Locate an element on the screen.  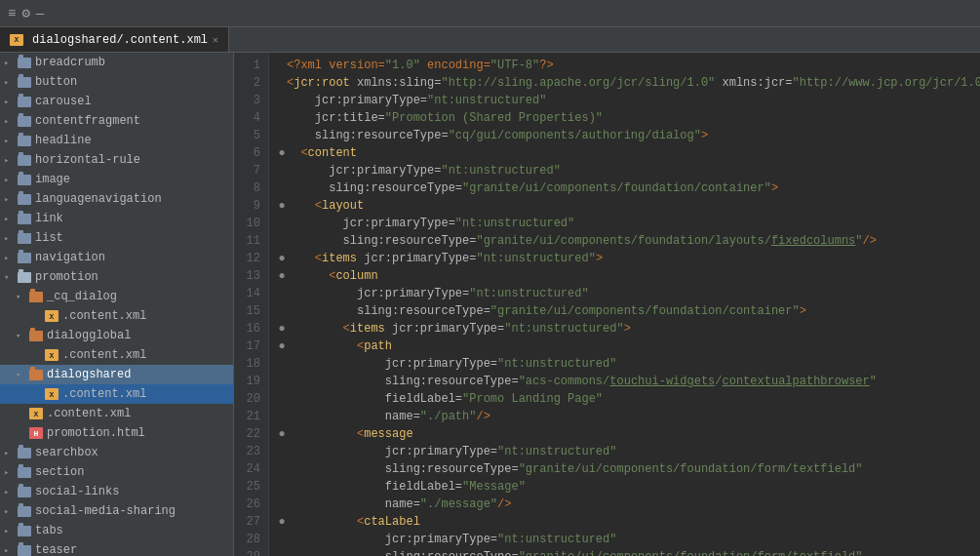
code-line-5: sling:resourceType="cq/gui/components/au… is located at coordinates (628, 136).